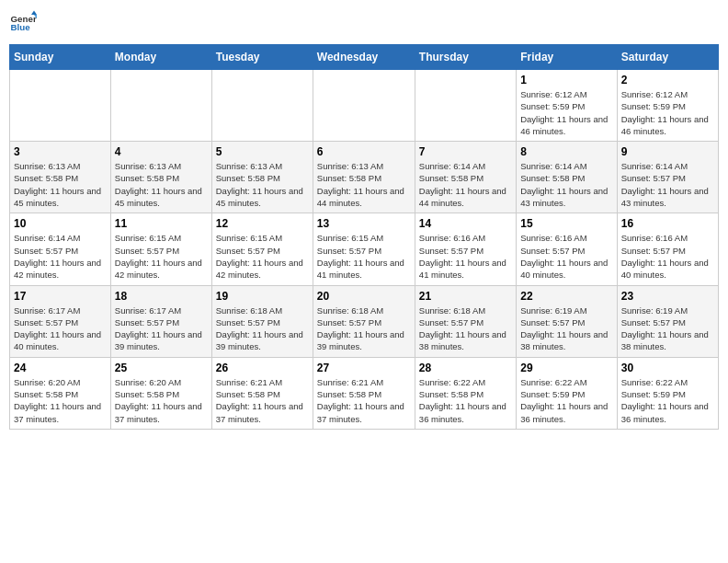  What do you see at coordinates (364, 368) in the screenshot?
I see `day-number: 27` at bounding box center [364, 368].